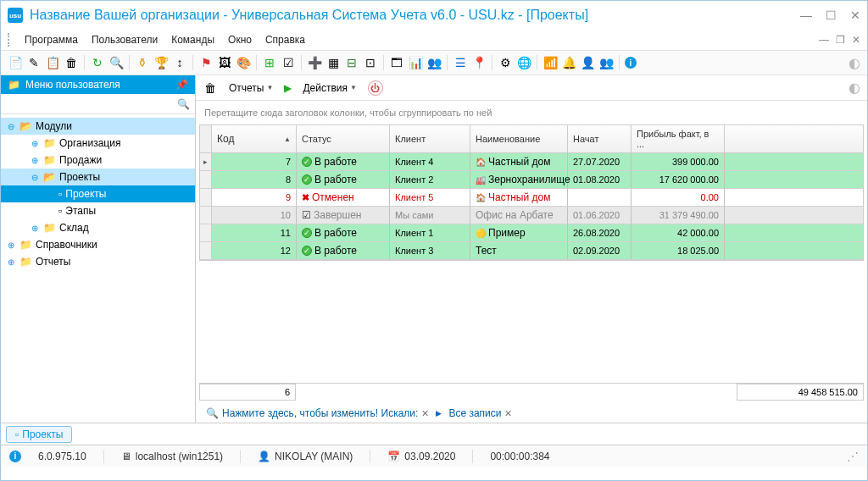  What do you see at coordinates (254, 215) in the screenshot?
I see `cell-code: 10` at bounding box center [254, 215].